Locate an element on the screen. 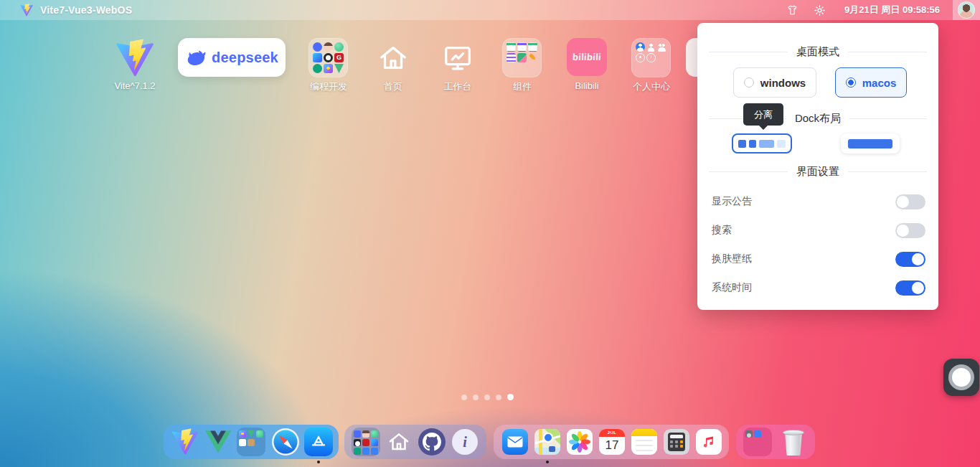 The width and height of the screenshot is (980, 467). trash-icon is located at coordinates (793, 443).